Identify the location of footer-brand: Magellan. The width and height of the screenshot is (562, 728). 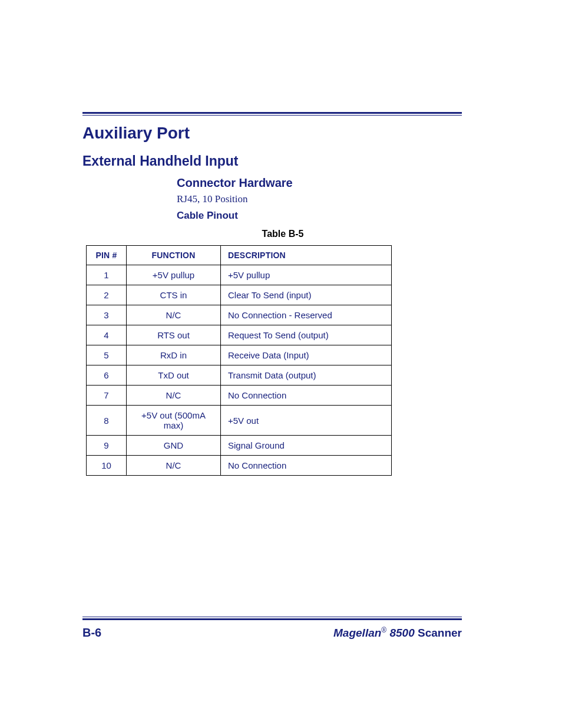
(357, 633).